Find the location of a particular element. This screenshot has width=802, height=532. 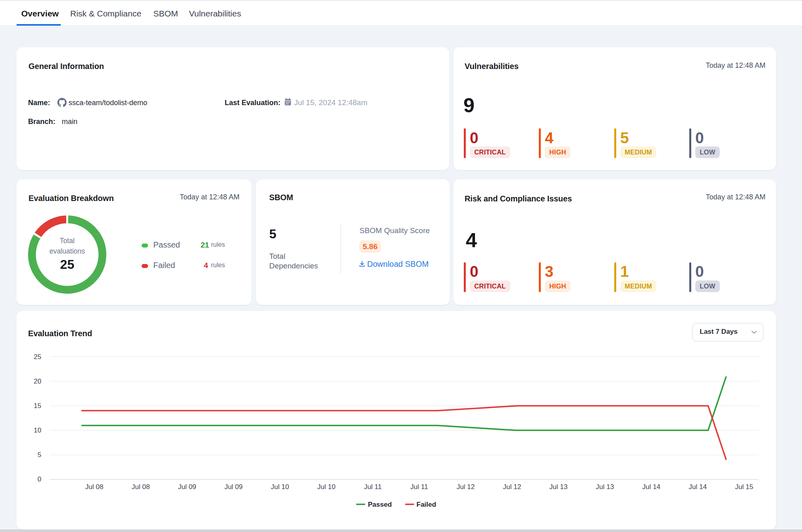

svg-text: Jul 15 is located at coordinates (744, 487).